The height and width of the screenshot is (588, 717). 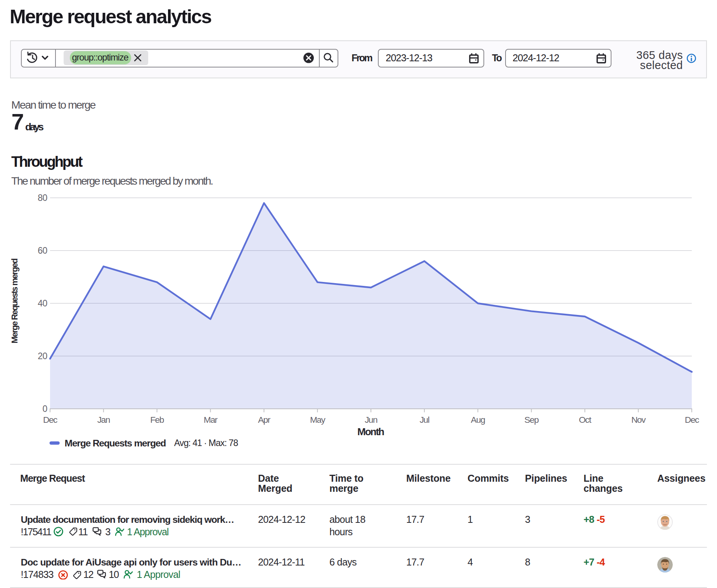 I want to click on svg-text: Apr, so click(x=265, y=420).